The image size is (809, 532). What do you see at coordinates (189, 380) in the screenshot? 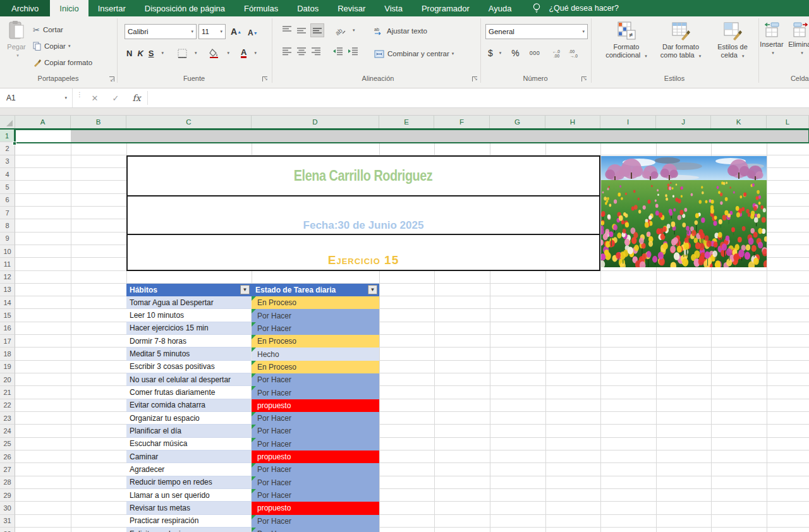
I see `habit-cell: No usar el celular al despertar` at bounding box center [189, 380].